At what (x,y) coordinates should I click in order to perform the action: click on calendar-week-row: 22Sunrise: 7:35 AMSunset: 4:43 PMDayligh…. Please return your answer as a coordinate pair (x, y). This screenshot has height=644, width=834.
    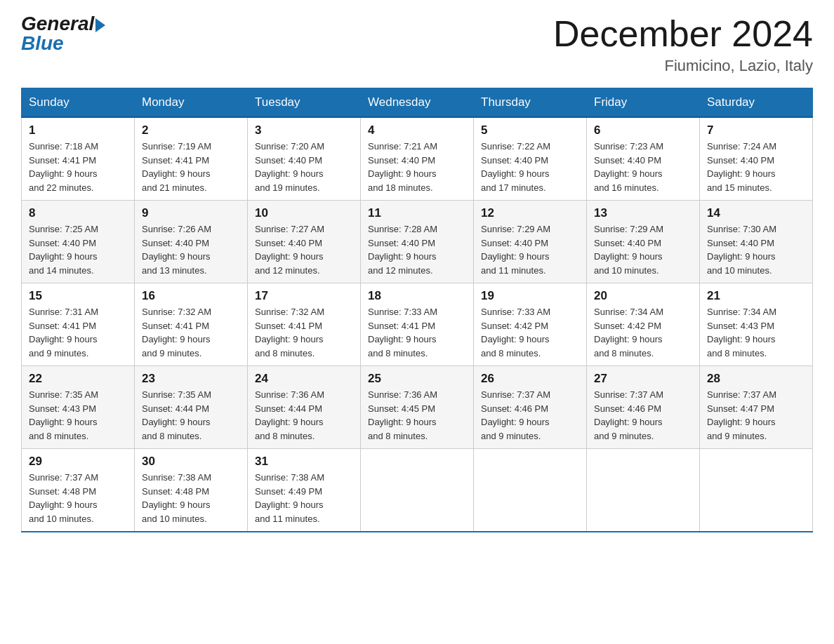
    Looking at the image, I should click on (417, 408).